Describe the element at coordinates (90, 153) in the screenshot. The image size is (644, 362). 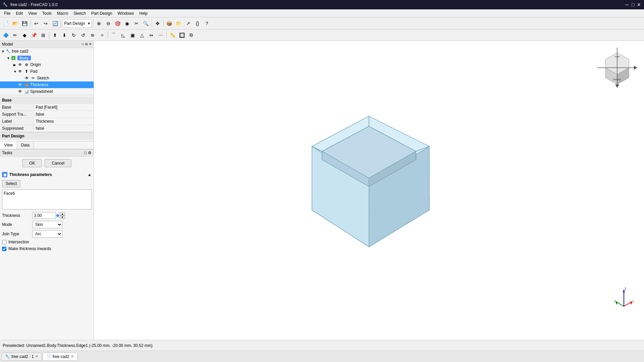
I see `tasks-settings-btn: ⚙` at that location.